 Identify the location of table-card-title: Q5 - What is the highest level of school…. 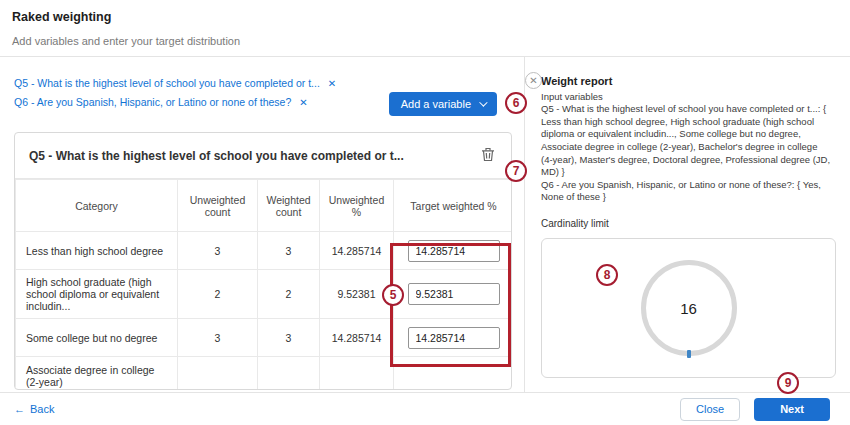
(216, 156).